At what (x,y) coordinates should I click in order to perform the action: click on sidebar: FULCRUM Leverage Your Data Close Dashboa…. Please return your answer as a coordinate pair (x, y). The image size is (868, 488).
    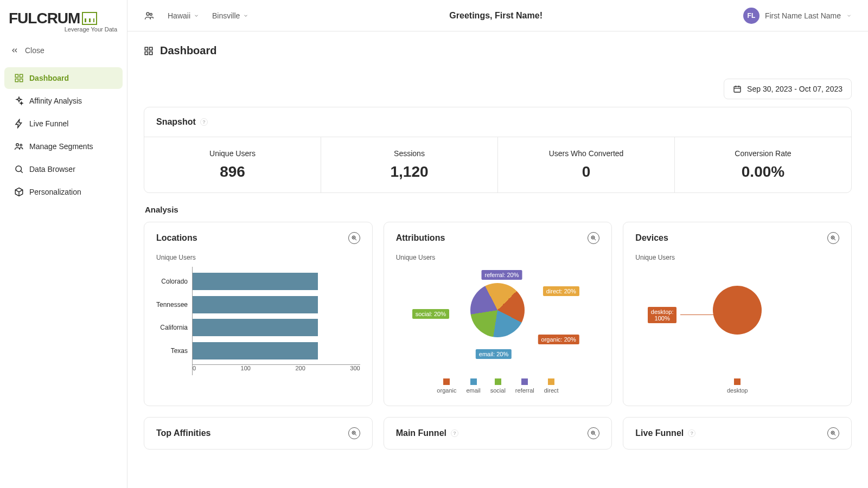
    Looking at the image, I should click on (64, 244).